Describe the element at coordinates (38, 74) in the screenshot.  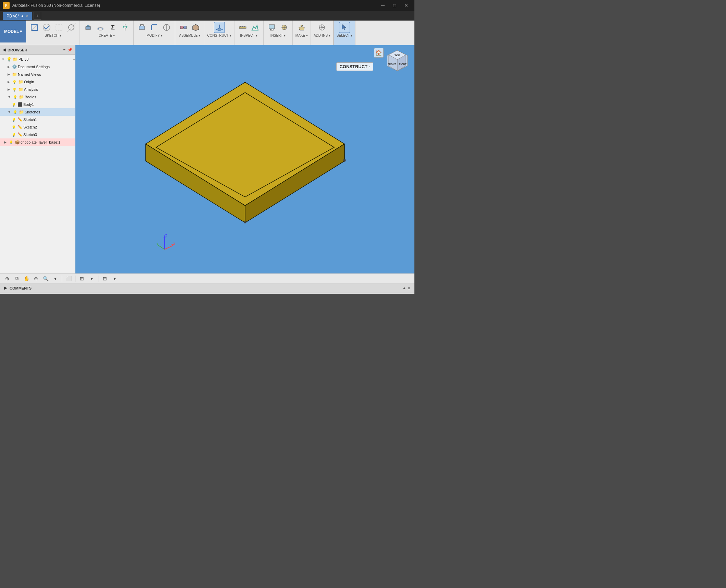
I see `tree-item-named-views: ▶ 📁 Named Views` at that location.